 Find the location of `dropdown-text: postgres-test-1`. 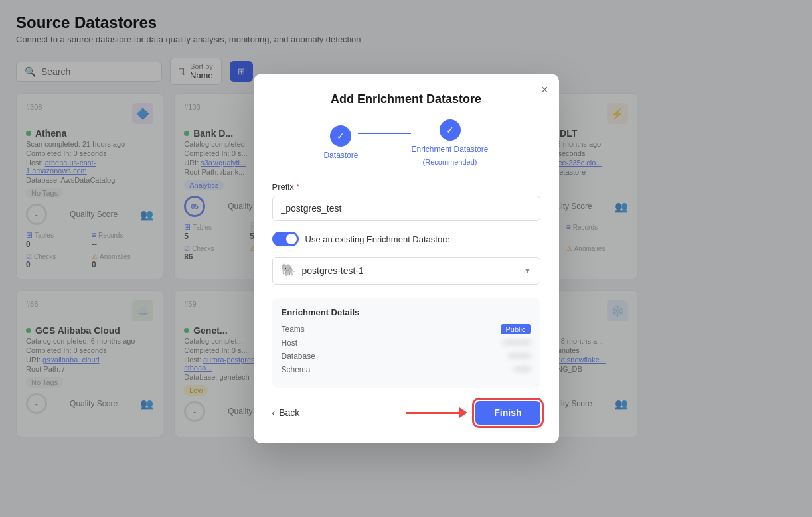

dropdown-text: postgres-test-1 is located at coordinates (413, 271).